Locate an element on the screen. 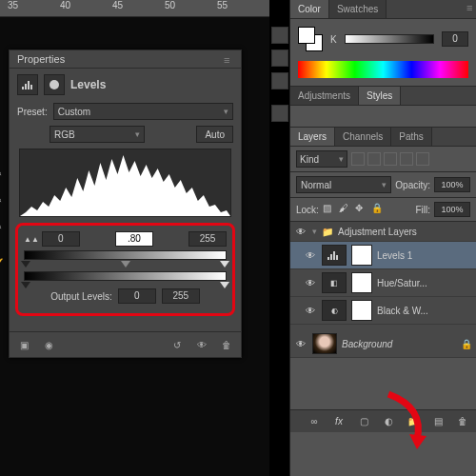 This screenshot has height=476, width=476. black-point-handle is located at coordinates (26, 265).